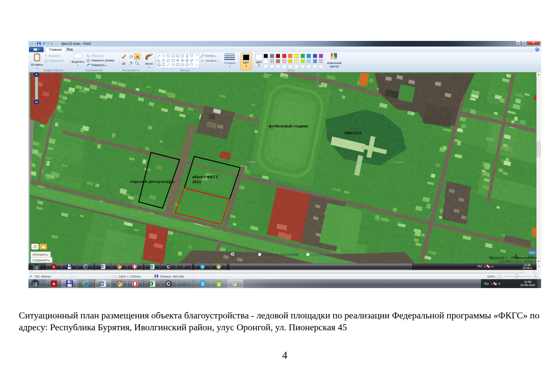 Image resolution: width=555 pixels, height=392 pixels. I want to click on svg-text: Соз, so click(532, 253).